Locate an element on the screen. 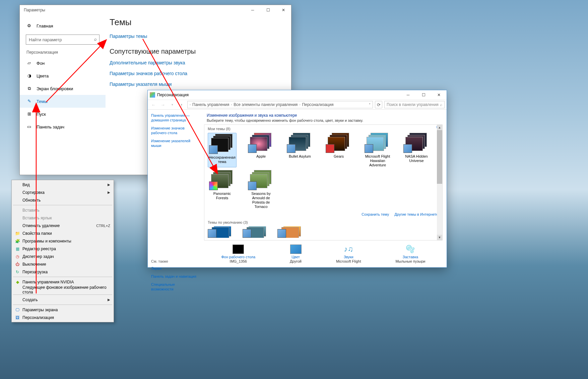 Image resolution: width=588 pixels, height=379 pixels. cp-desktop-icons-link: Изменение значков рабочего стола is located at coordinates (175, 130).